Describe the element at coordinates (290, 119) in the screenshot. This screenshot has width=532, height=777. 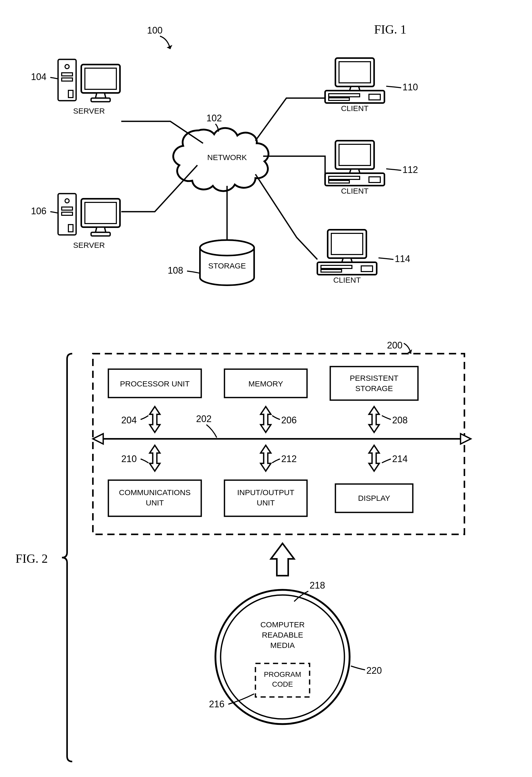
I see `link-client1` at that location.